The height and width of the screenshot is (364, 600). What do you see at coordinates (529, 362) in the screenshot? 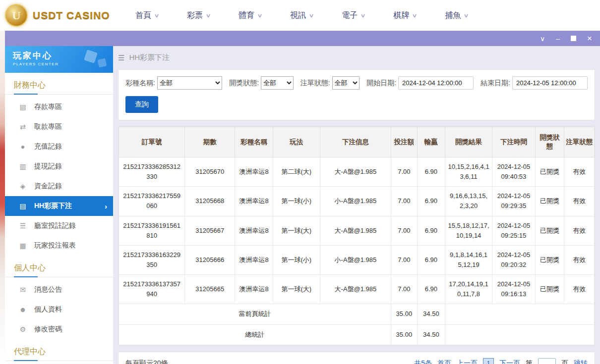
I see `jump-prefix-label: 第` at bounding box center [529, 362].